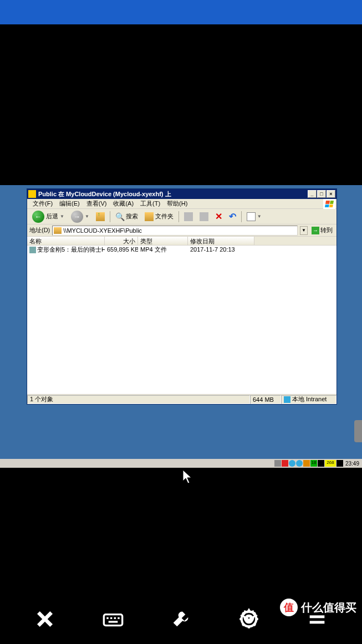 The image size is (362, 644). What do you see at coordinates (304, 231) in the screenshot?
I see `address-dropdown-button: ▼` at bounding box center [304, 231].